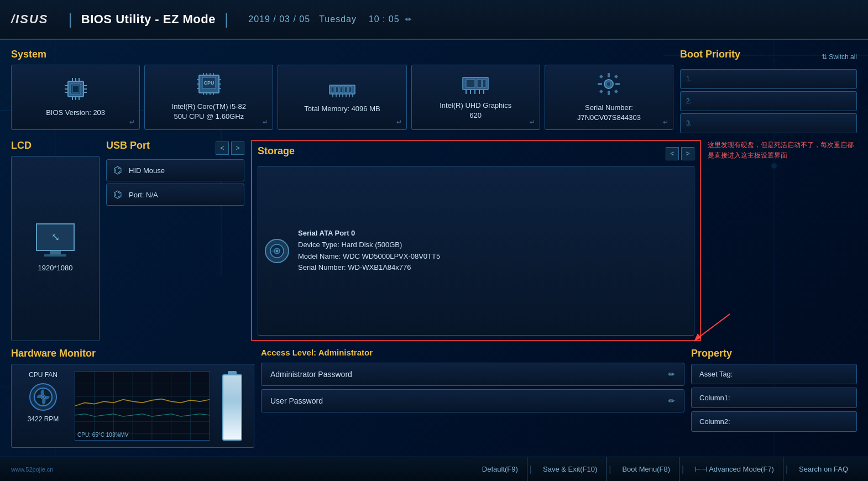  What do you see at coordinates (369, 268) in the screenshot?
I see `storage-serial: Serial Number: WD-WXB1A84x776` at bounding box center [369, 268].